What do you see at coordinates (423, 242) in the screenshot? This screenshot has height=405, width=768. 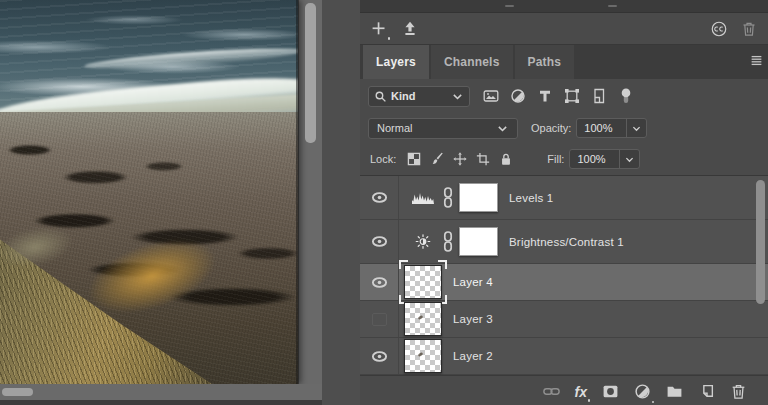 I see `brightness-contrast-icon` at bounding box center [423, 242].